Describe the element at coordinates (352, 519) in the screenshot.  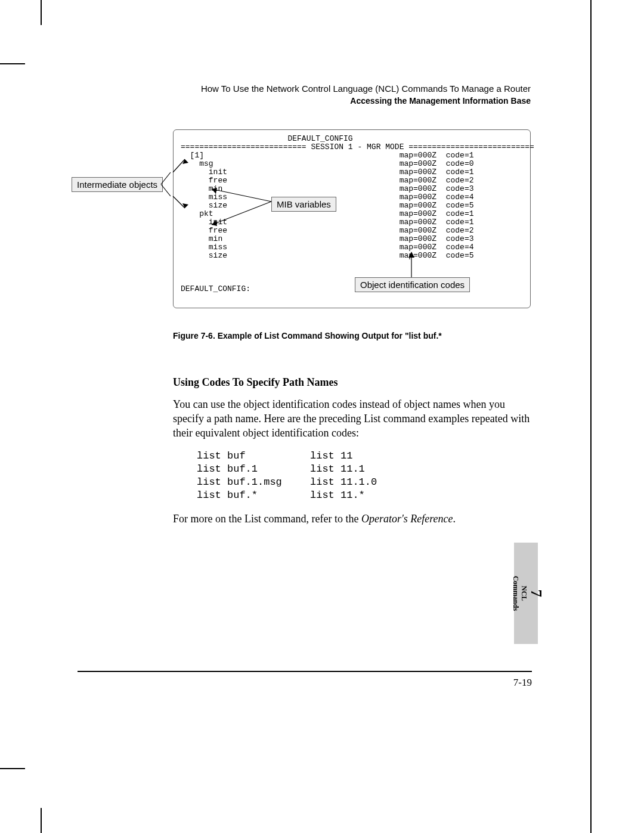
I see `body-para-2: For more on the List command, refer to t…` at that location.